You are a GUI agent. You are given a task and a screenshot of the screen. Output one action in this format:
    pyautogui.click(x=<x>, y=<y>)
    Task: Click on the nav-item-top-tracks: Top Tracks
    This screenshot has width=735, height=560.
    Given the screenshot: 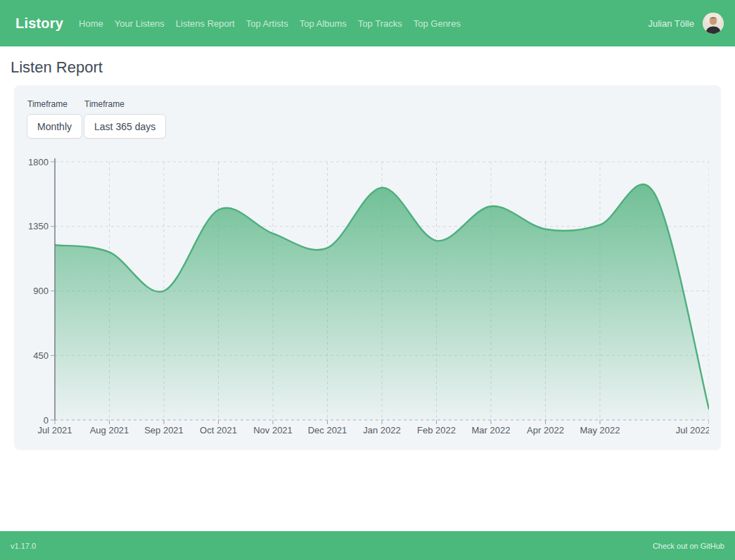 What is the action you would take?
    pyautogui.click(x=380, y=24)
    